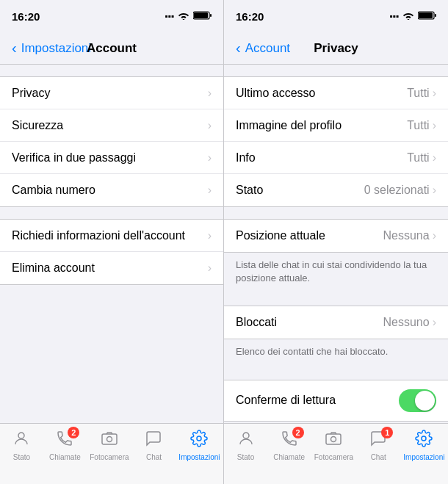 The height and width of the screenshot is (484, 448). Describe the element at coordinates (336, 401) in the screenshot. I see `right-menu-conferme: Conferme di lettura` at that location.